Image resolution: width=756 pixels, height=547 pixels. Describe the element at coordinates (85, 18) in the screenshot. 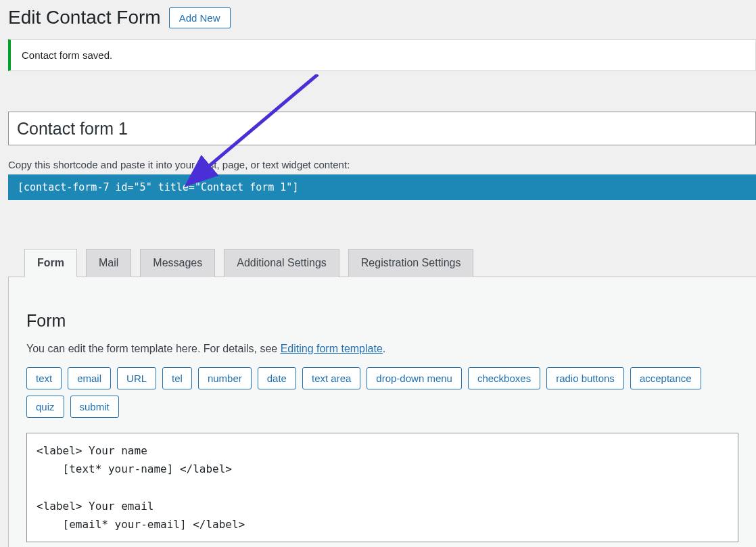

I see `page-title: Edit Contact Form` at that location.